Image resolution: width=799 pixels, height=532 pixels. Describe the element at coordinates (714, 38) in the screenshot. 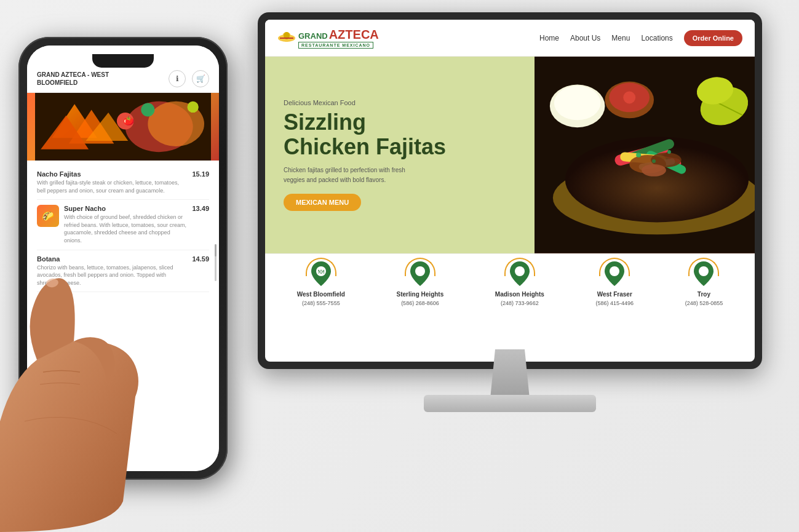

I see `order-online-button: Order Online` at that location.